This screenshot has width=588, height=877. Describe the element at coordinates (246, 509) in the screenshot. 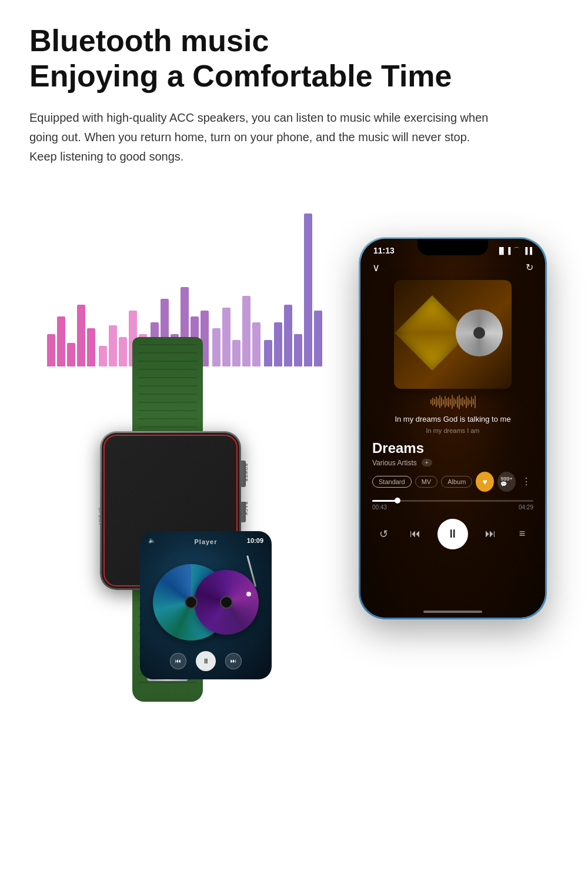

I see `watch-back-label: BACK` at that location.